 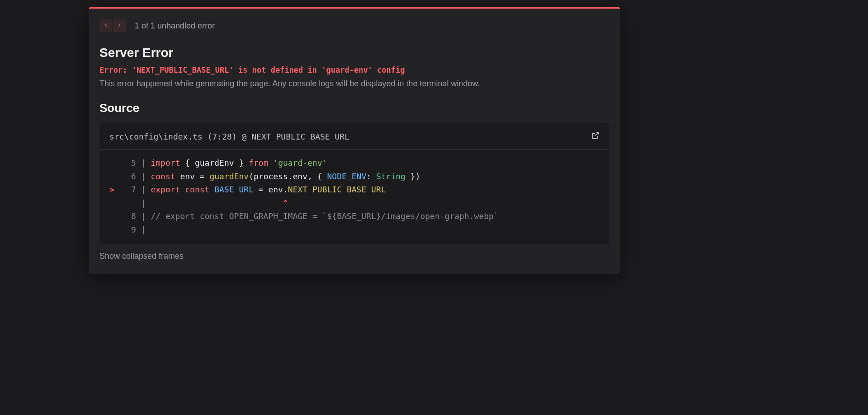 What do you see at coordinates (354, 136) in the screenshot?
I see `code-frame-header: src\config\index.ts (7:28) @ NEXT_PUBLIC…` at bounding box center [354, 136].